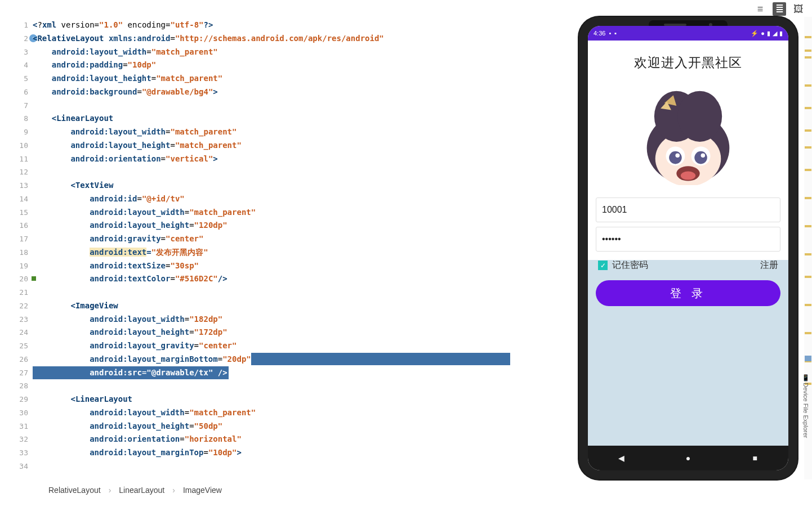 The height and width of the screenshot is (516, 812). What do you see at coordinates (755, 458) in the screenshot?
I see `nav-recent-icon: ■` at bounding box center [755, 458].